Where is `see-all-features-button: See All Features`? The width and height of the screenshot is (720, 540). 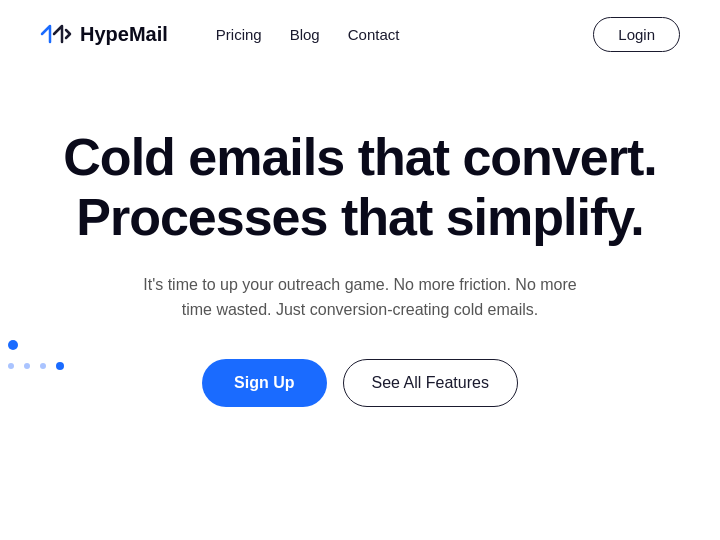 see-all-features-button: See All Features is located at coordinates (430, 383).